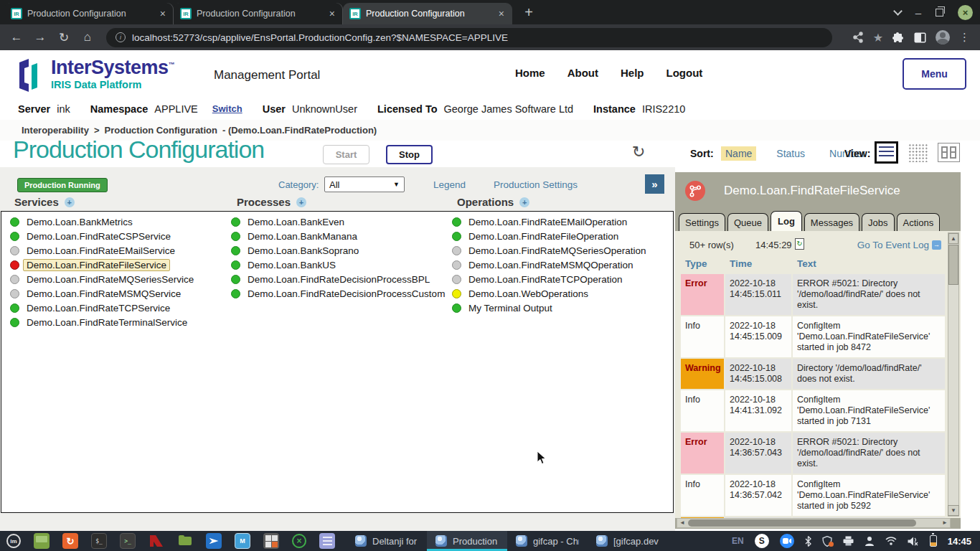  What do you see at coordinates (940, 13) in the screenshot?
I see `maximize-button` at bounding box center [940, 13].